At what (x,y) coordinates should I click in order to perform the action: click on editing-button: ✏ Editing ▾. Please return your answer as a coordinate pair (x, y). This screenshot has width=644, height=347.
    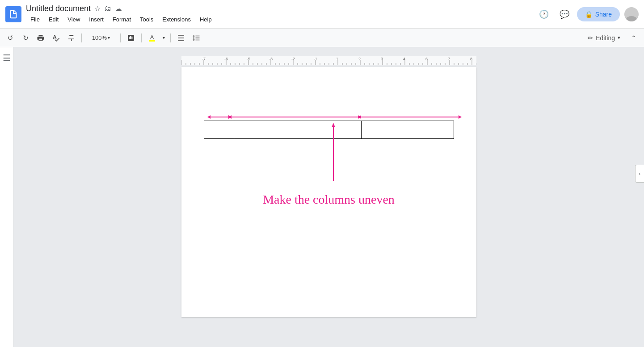
    Looking at the image, I should click on (604, 38).